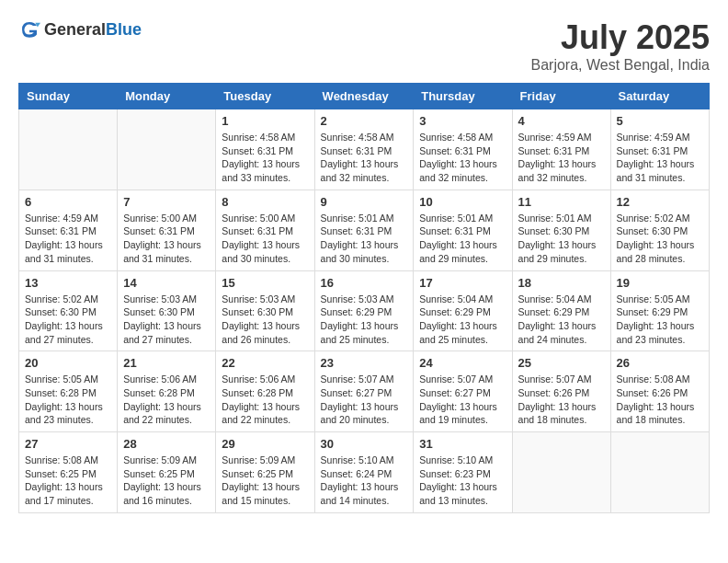 Image resolution: width=728 pixels, height=563 pixels. Describe the element at coordinates (364, 320) in the screenshot. I see `day-detail: Sunrise: 5:03 AM Sunset: 6:29 PM Dayligh…` at that location.